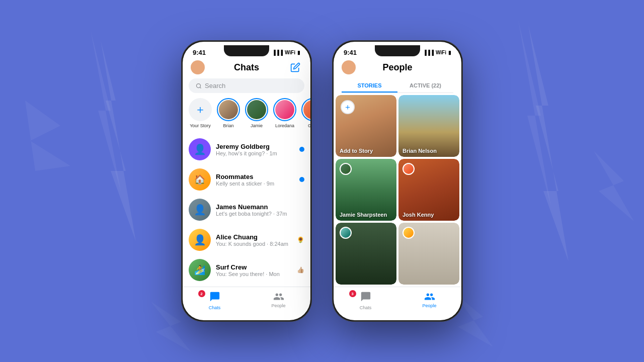  What do you see at coordinates (302, 179) in the screenshot?
I see `chat-meta-roommates` at bounding box center [302, 179].